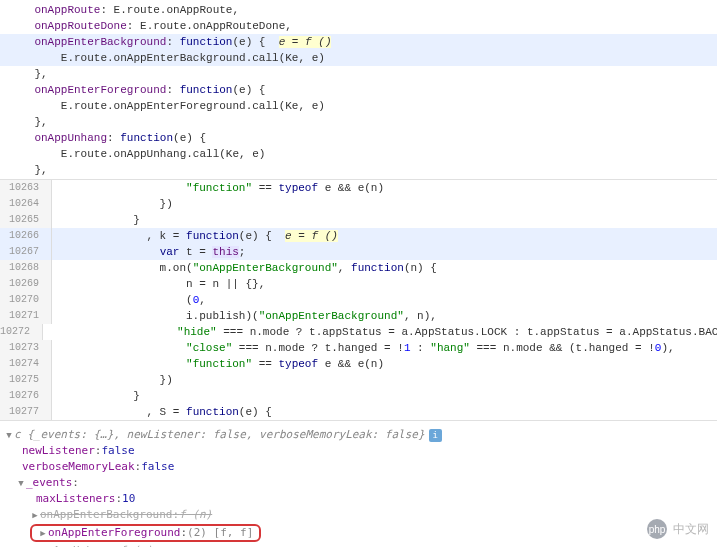 This screenshot has height=547, width=717. What do you see at coordinates (358, 316) in the screenshot?
I see `gutter-code-line: 10271 i.publish)("onAppEnterBackground",…` at bounding box center [358, 316].